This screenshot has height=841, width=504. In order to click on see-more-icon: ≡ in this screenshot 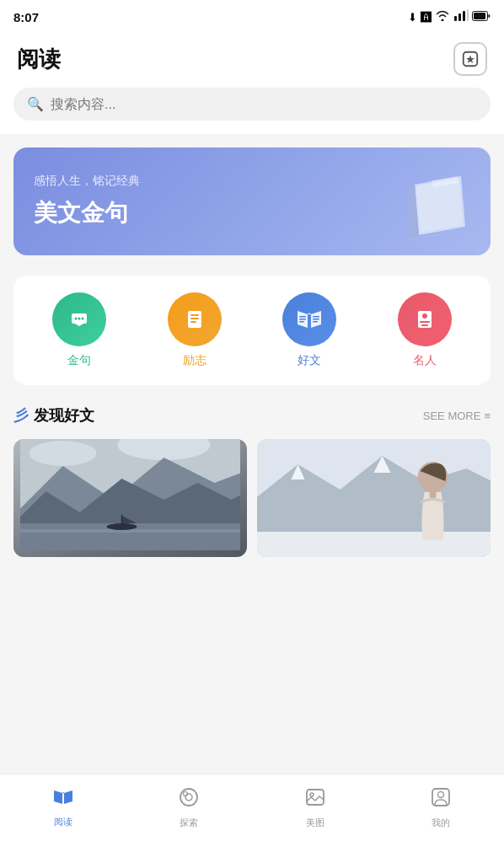, I will do `click(487, 416)`.